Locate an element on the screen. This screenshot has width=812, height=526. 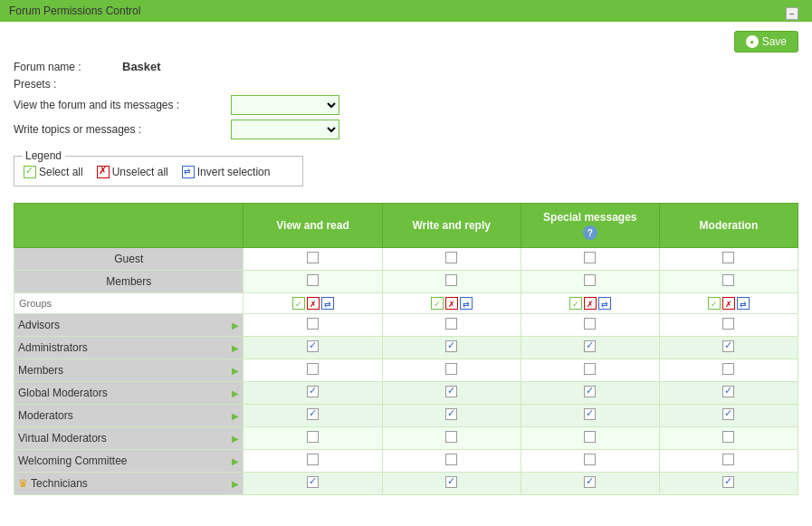
legend-title: Legend is located at coordinates (43, 156).